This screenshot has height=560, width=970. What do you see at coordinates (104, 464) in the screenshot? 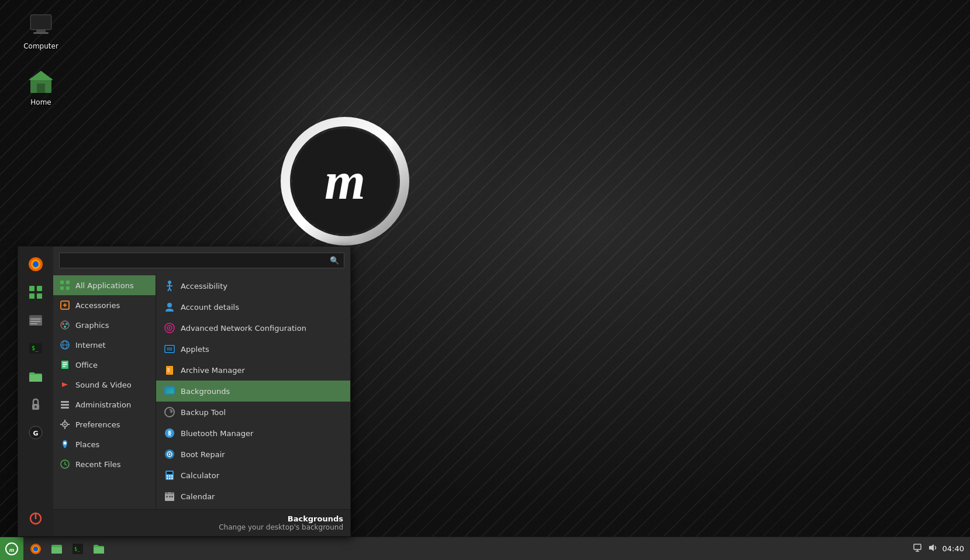
I see `category-recent-files: Recent Files` at bounding box center [104, 464].